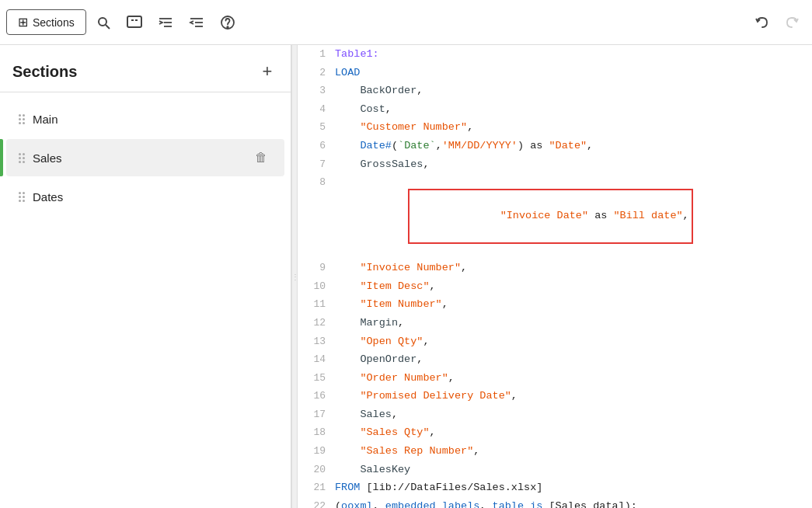 Image resolution: width=812 pixels, height=508 pixels. Describe the element at coordinates (555, 146) in the screenshot. I see `table-row: 6 Date#(`Date`,'MM/DD/YYYY') as "Date",` at that location.